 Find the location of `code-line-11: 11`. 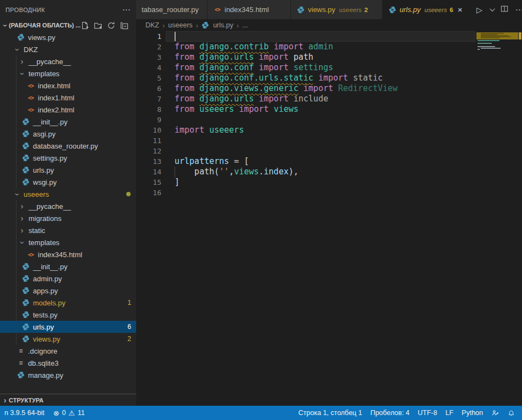

code-line-11: 11 is located at coordinates (306, 140).